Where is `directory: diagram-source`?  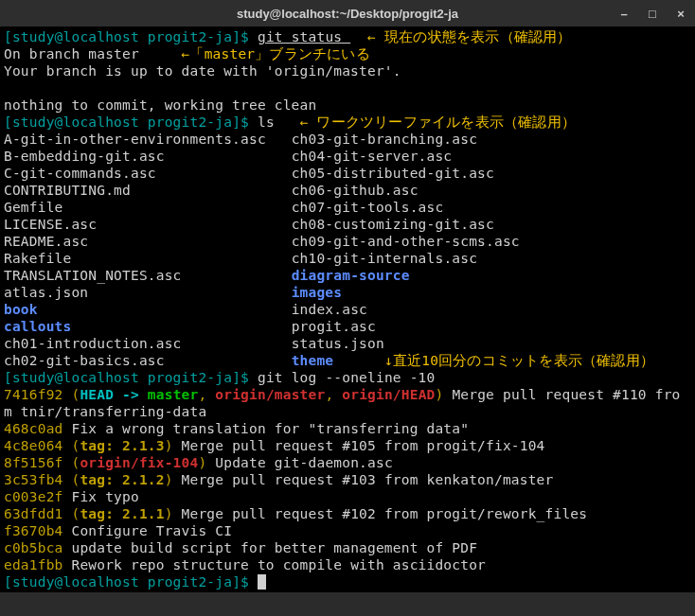 directory: diagram-source is located at coordinates (350, 275).